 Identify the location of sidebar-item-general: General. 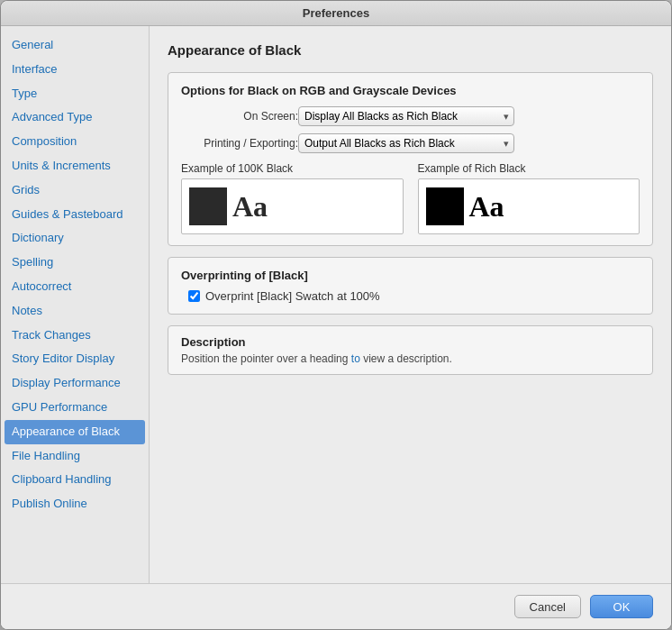
(75, 45).